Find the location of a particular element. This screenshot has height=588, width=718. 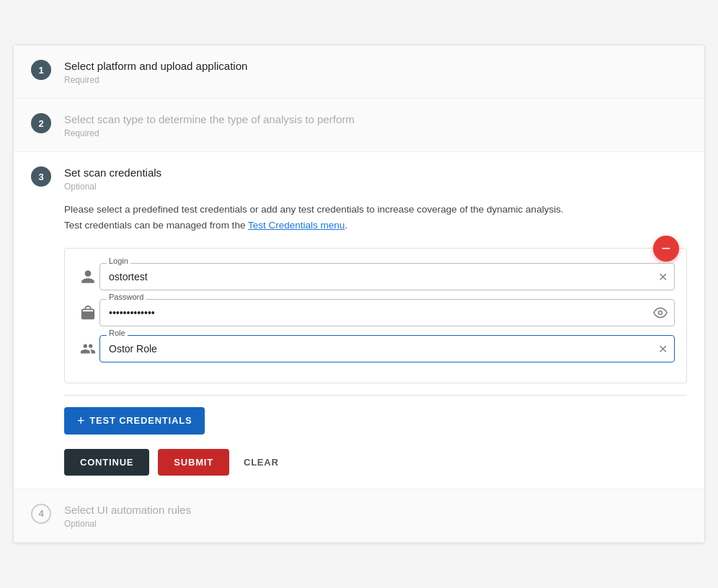

role-input-wrap: Role ✕ is located at coordinates (387, 349).